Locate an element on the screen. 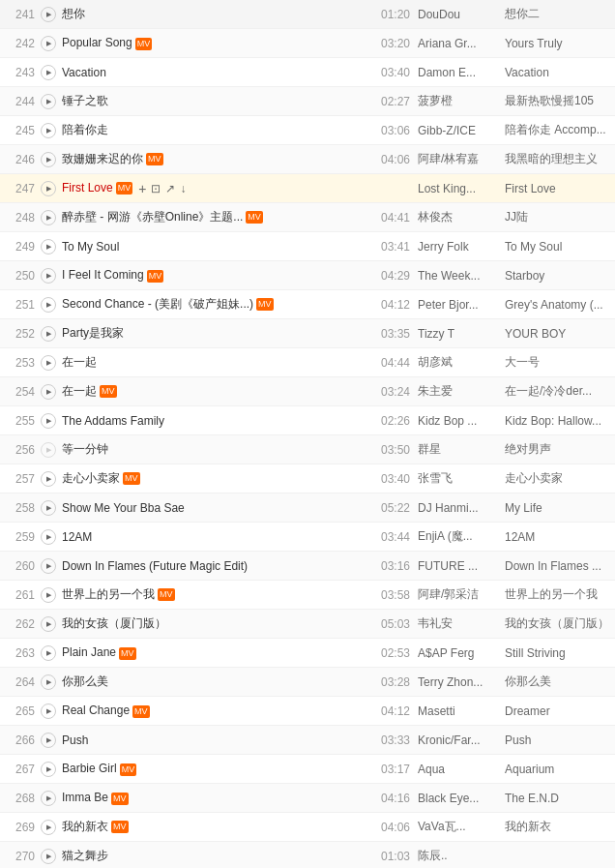 The image size is (615, 868). song-title-link: 醉赤壁 - 网游《赤壁Online》主题... is located at coordinates (153, 217).